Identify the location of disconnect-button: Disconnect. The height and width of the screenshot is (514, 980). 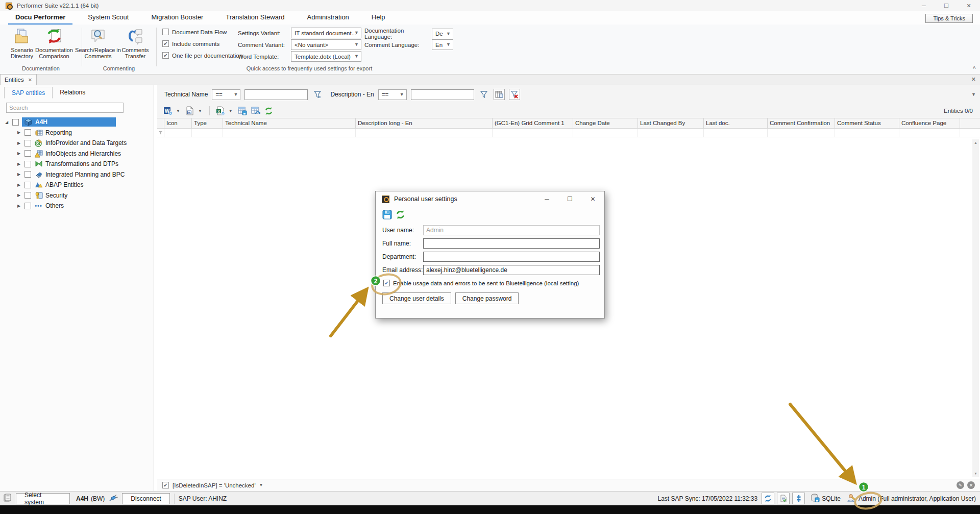
(146, 499).